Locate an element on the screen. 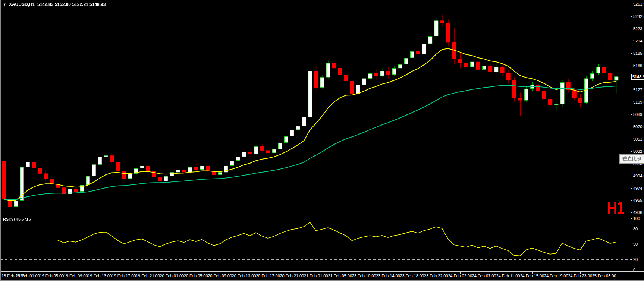  price-axis-label: 5127.70 is located at coordinates (638, 90).